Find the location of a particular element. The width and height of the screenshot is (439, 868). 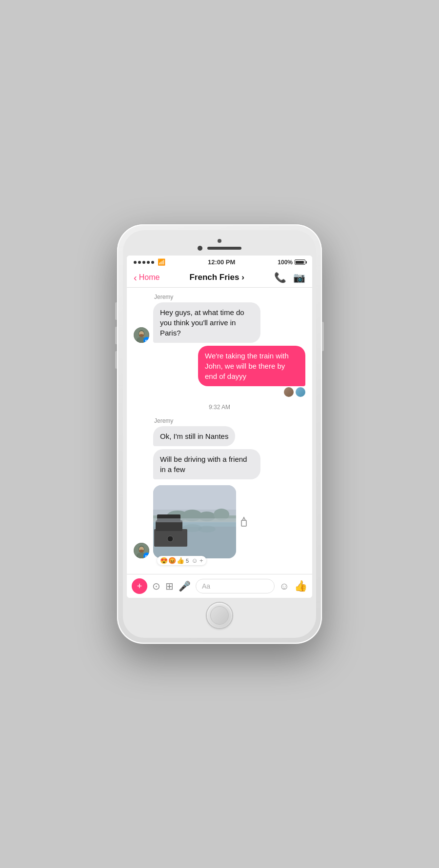

camera-icon: ⊙ is located at coordinates (156, 586).